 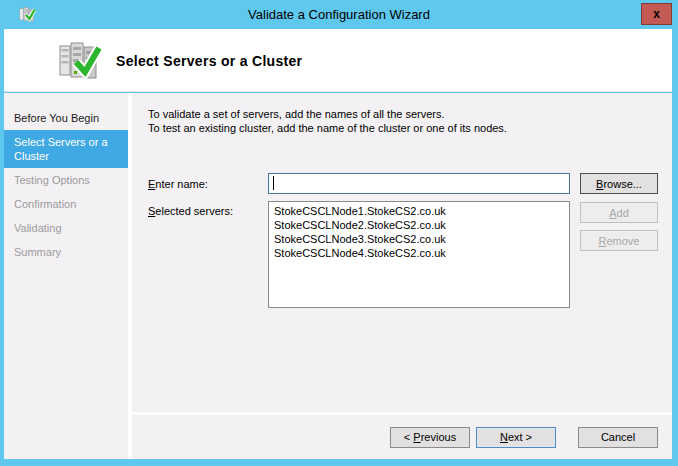 I want to click on enter-name-label-rest: nter name:, so click(x=182, y=184).